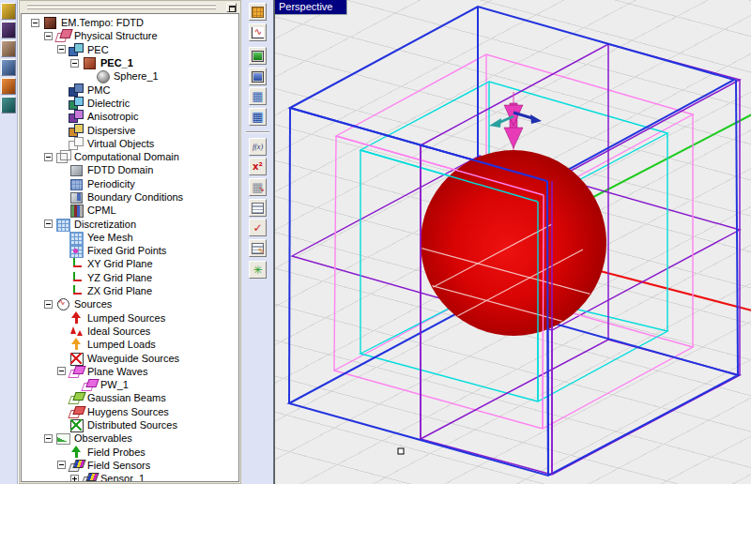 Image resolution: width=751 pixels, height=560 pixels. Describe the element at coordinates (130, 184) in the screenshot. I see `tree-item-periodicity: Periodicity` at that location.